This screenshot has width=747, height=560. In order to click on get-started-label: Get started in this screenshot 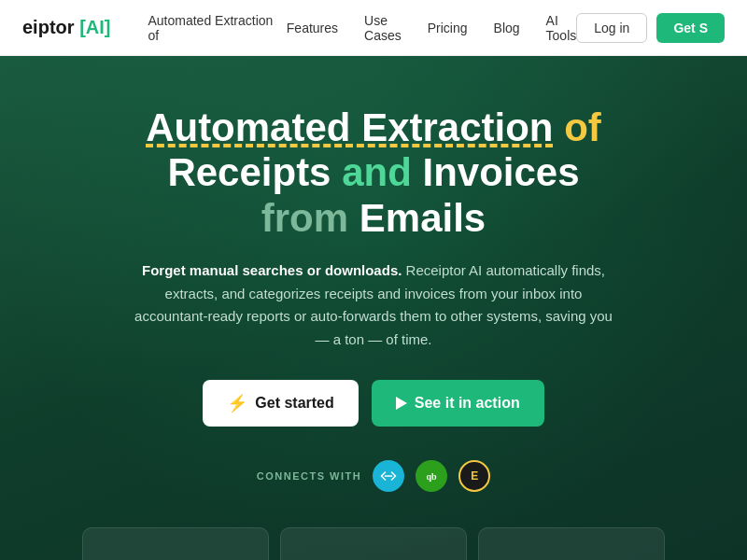, I will do `click(294, 403)`.